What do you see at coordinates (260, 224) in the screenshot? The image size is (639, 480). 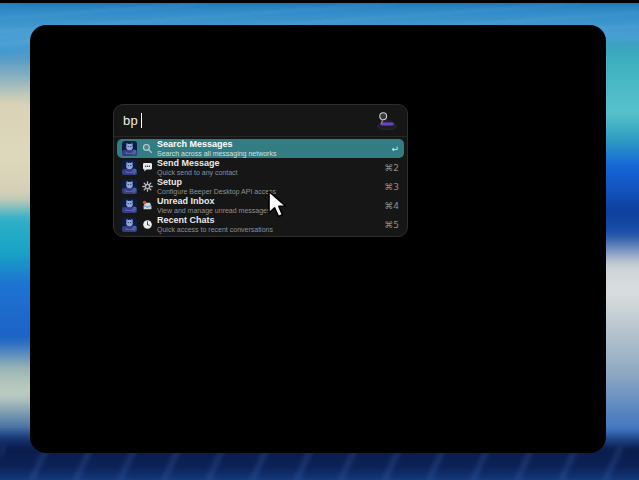 I see `result-row-recent-chats: Recent Chats Quick access to recent conv…` at bounding box center [260, 224].